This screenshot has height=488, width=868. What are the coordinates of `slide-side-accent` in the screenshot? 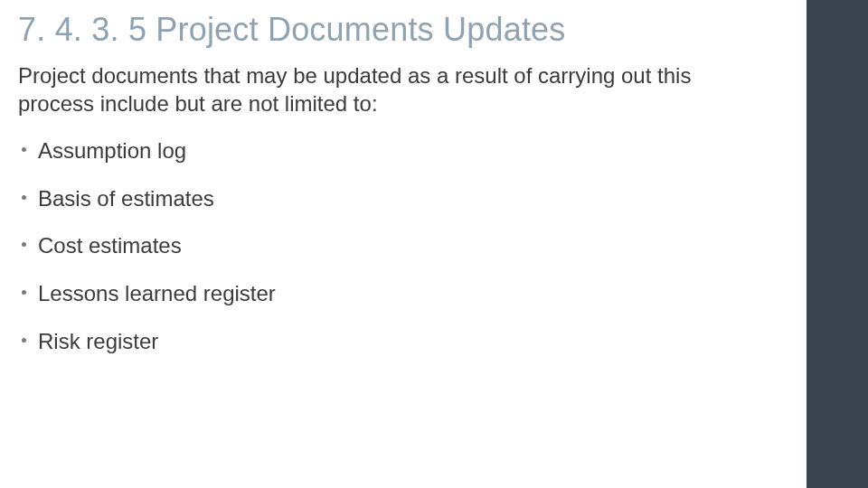 It's located at (837, 244).